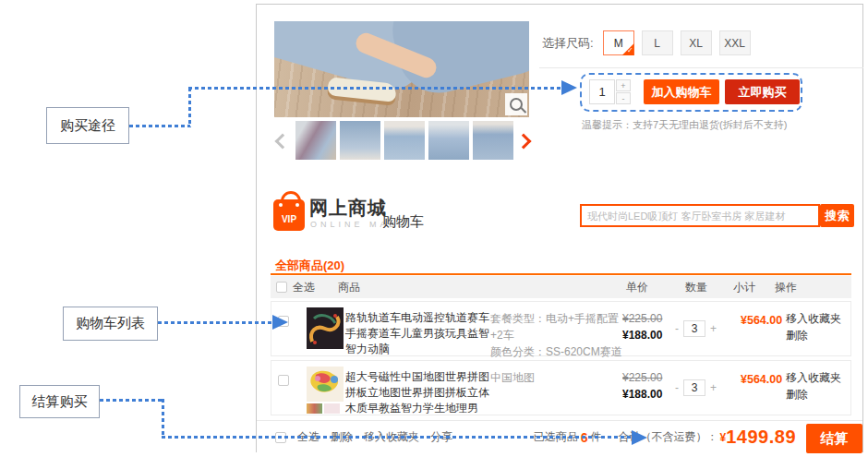 The width and height of the screenshot is (868, 457). I want to click on selected-label: 已选商品, so click(556, 438).